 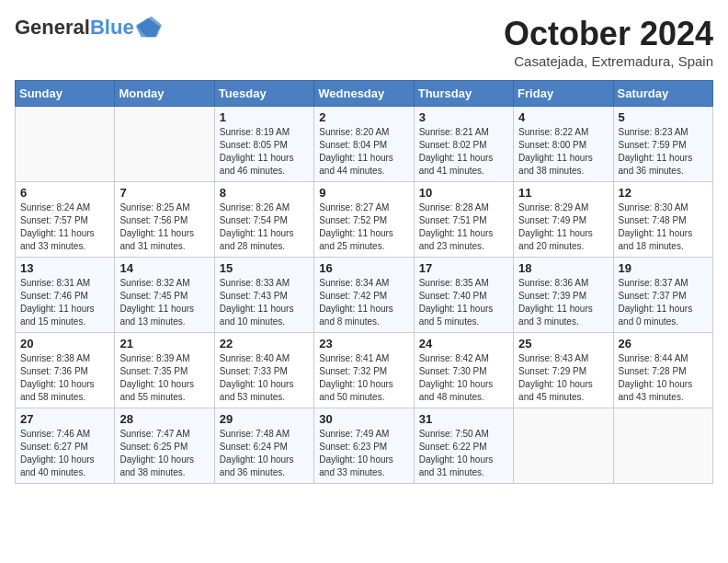 I want to click on weekday-header-tuesday: Tuesday, so click(x=264, y=94).